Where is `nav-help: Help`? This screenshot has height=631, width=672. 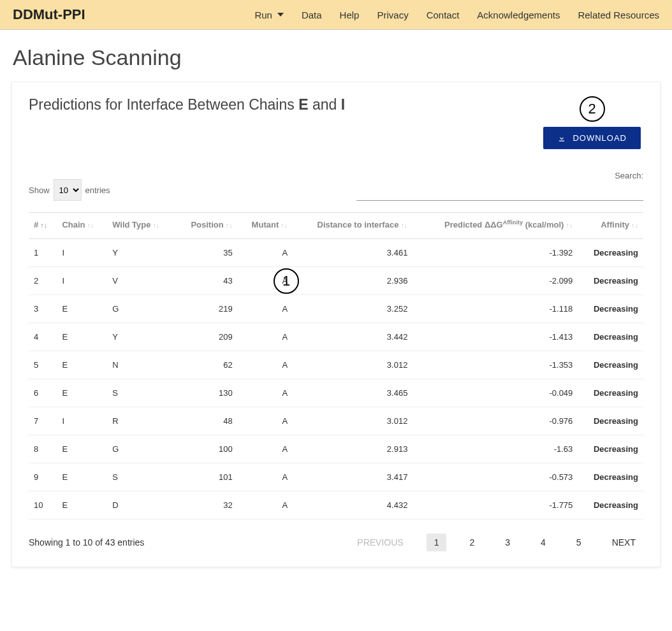 nav-help: Help is located at coordinates (349, 15).